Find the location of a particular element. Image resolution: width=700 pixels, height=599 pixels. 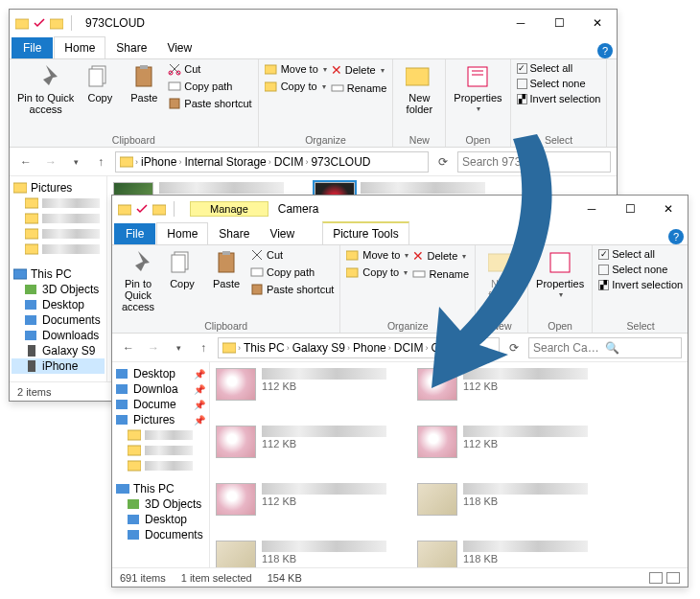

tree-documents: Documents is located at coordinates (58, 320).